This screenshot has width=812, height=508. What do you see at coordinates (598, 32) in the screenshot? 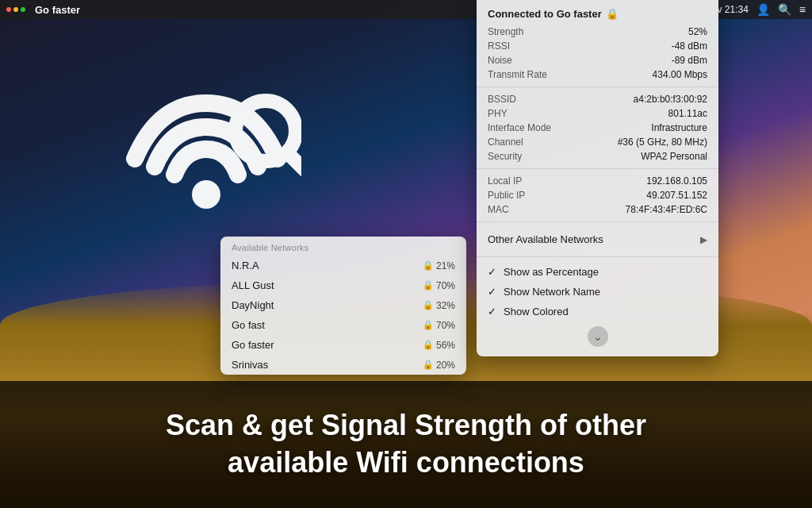
I see `strength-row: Strength 52%` at bounding box center [598, 32].